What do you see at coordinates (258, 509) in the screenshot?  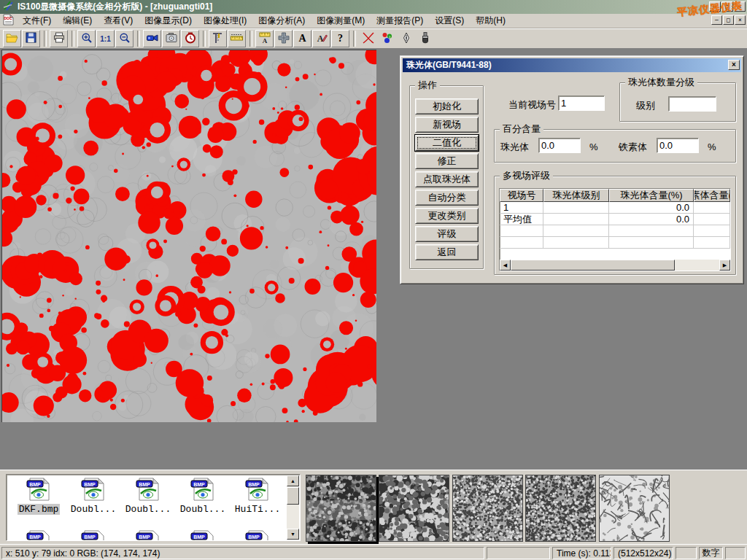 I see `file-name: HuiTi...` at bounding box center [258, 509].